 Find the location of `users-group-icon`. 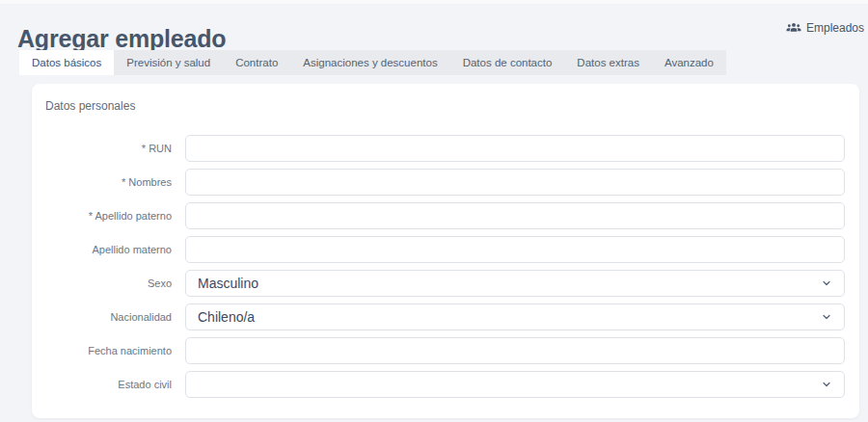

users-group-icon is located at coordinates (794, 28).